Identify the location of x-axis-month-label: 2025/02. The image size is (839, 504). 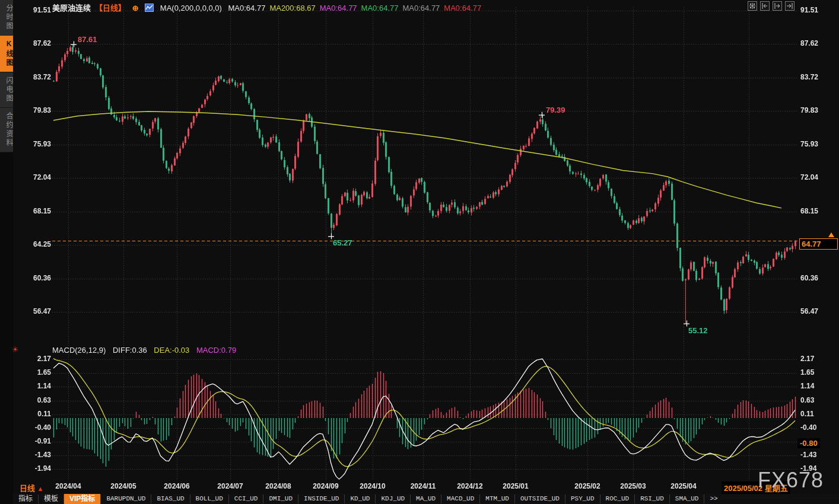
(587, 486).